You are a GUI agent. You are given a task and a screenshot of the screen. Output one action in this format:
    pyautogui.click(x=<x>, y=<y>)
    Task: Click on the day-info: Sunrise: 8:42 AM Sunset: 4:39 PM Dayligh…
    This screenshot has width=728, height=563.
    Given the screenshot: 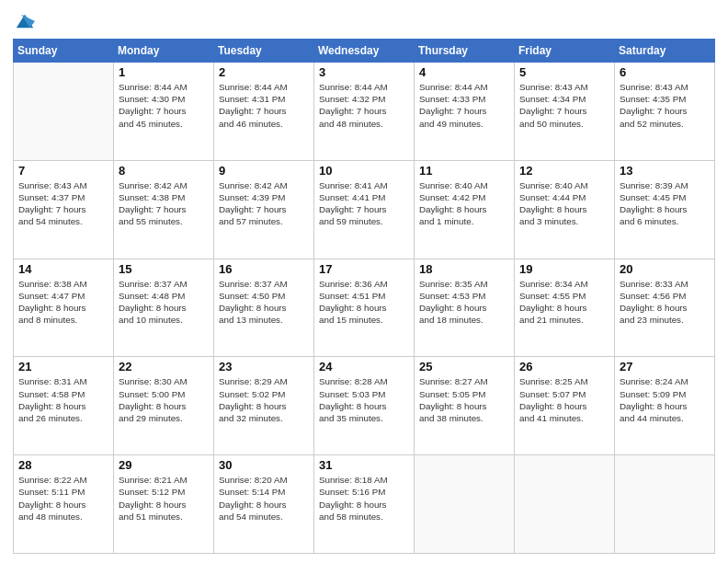 What is the action you would take?
    pyautogui.click(x=264, y=204)
    